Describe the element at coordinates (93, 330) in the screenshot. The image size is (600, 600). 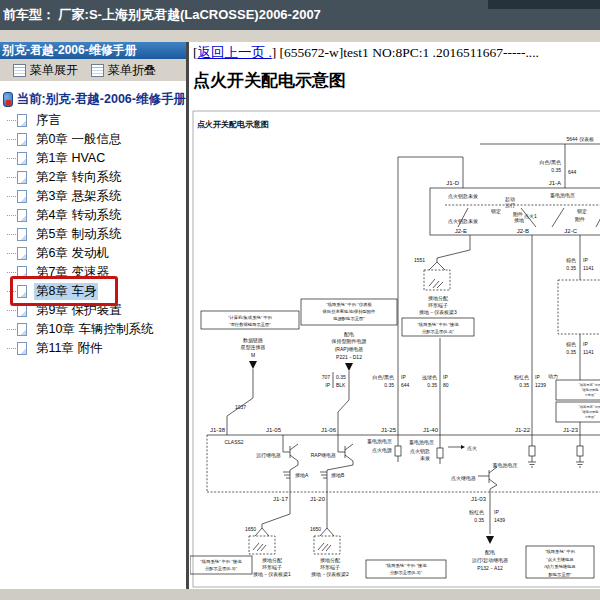
I see `sidebar-item-ch10: 第10章 车辆控制系统` at that location.